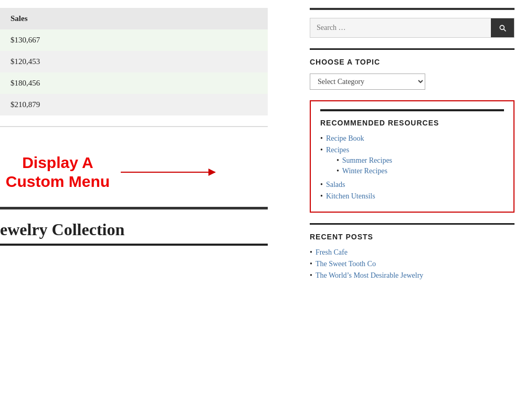 Image resolution: width=525 pixels, height=420 pixels. What do you see at coordinates (134, 62) in the screenshot?
I see `sales-value-2: $120,453` at bounding box center [134, 62].